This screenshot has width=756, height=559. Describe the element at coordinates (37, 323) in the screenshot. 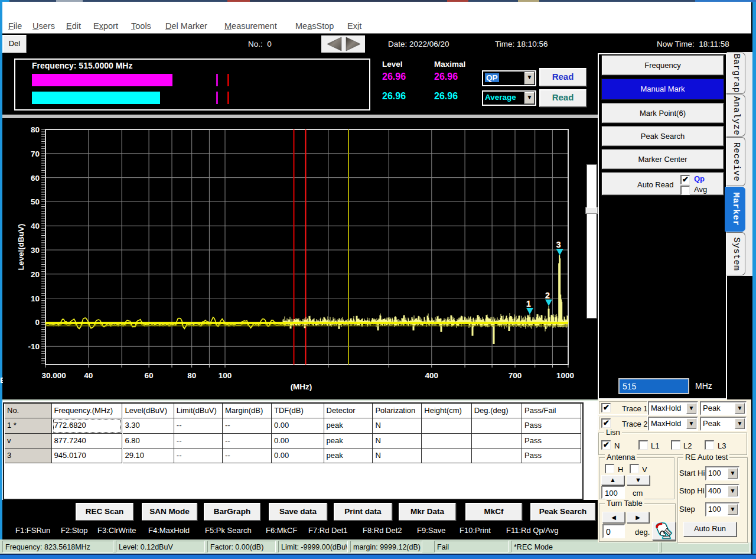

I see `svg-text: 0` at that location.